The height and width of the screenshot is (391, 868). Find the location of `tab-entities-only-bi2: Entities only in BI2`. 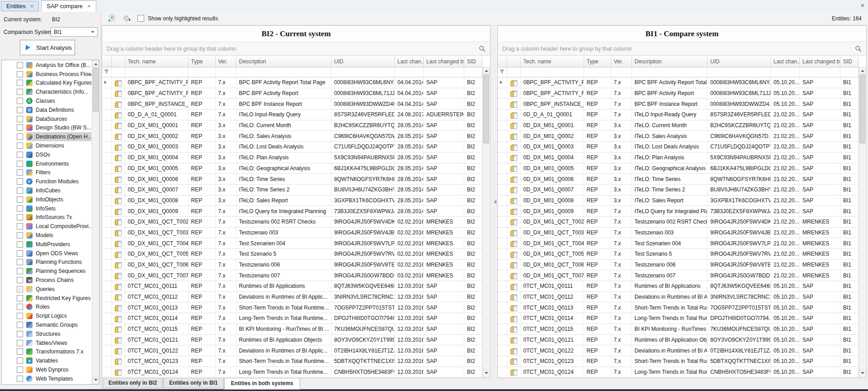

tab-entities-only-bi2: Entities only in BI2 is located at coordinates (133, 383).